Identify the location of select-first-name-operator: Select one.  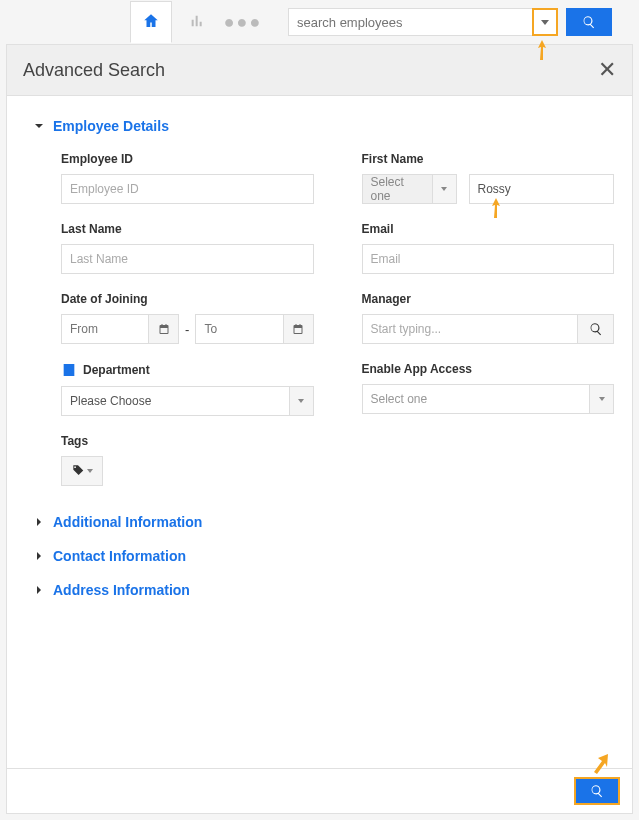
(410, 189).